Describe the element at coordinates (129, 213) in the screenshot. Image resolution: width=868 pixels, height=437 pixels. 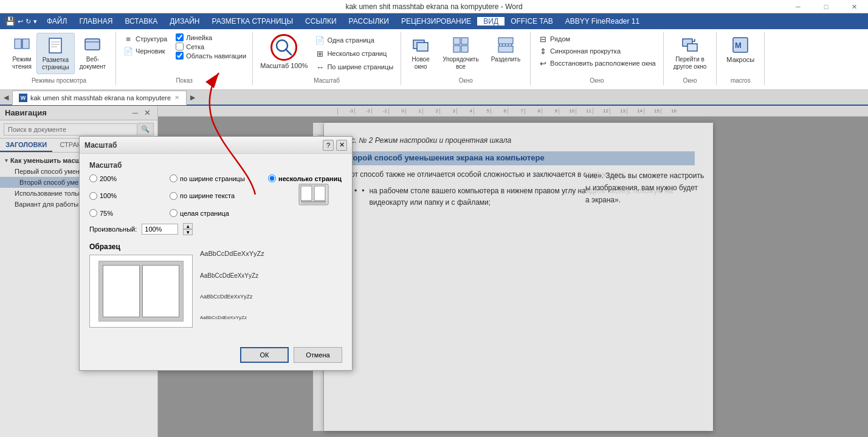
I see `radio-75-label: 75%` at that location.